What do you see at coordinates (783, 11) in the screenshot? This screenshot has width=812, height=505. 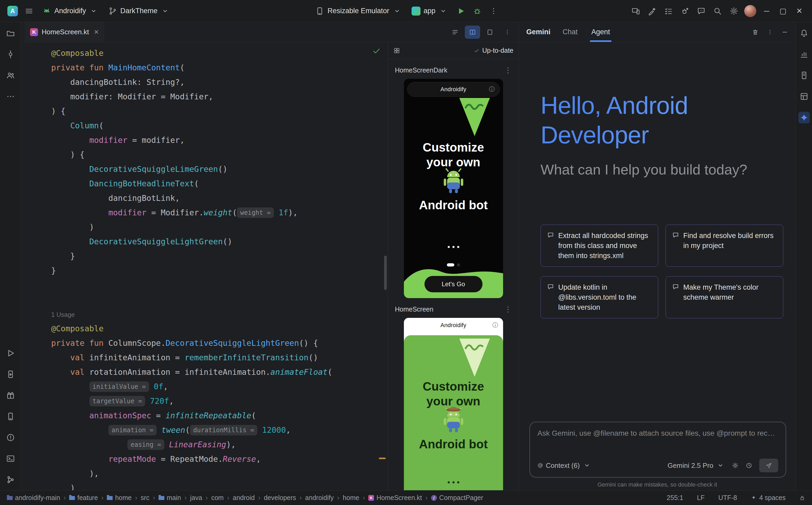 I see `maximize-window-icon: ▢` at bounding box center [783, 11].